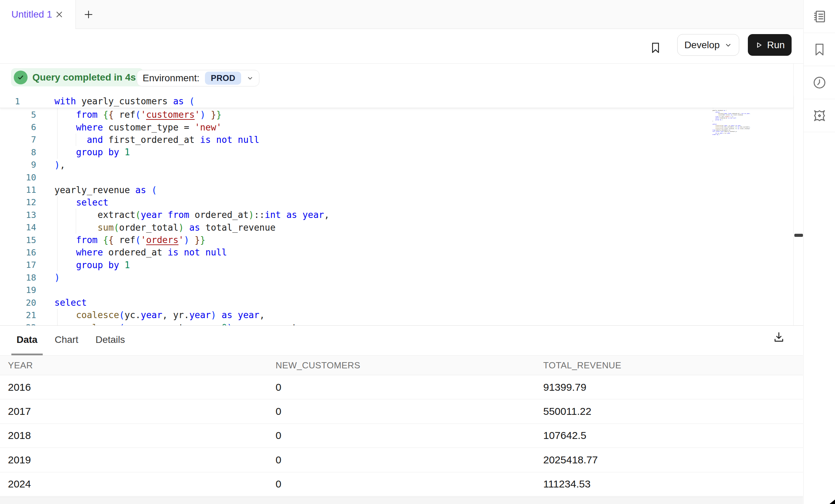 The height and width of the screenshot is (504, 835). Describe the element at coordinates (397, 277) in the screenshot. I see `code-line: 18)` at that location.